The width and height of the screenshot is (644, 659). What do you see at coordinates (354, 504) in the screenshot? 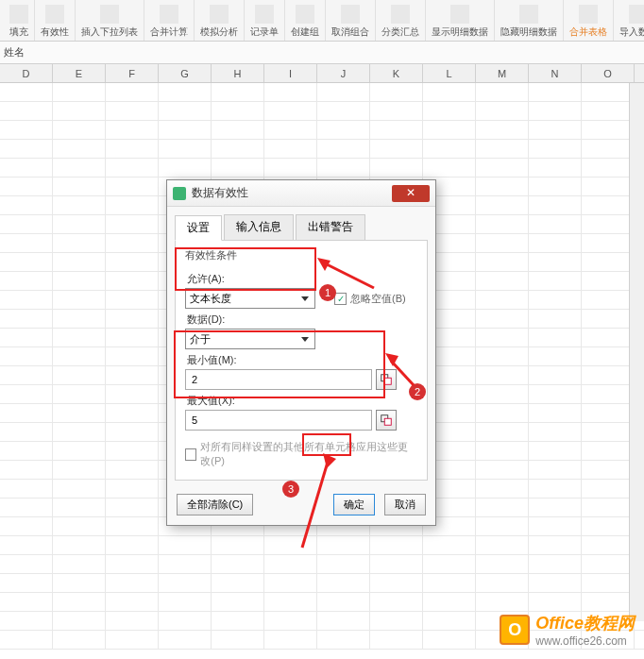
I see `ok-button: 确定` at bounding box center [354, 504].